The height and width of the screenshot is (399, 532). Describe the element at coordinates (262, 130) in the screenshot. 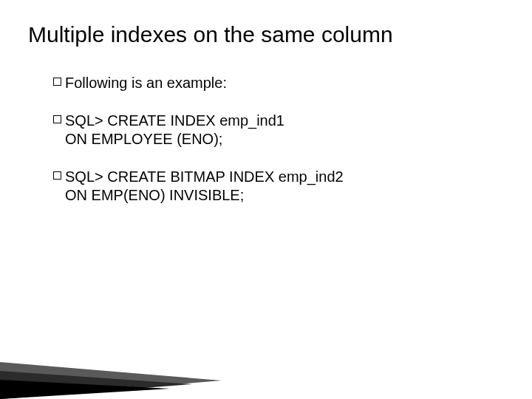

I see `bullet-item: SQL> CREATE INDEX emp_ind1 ON EMPLOYEE (…` at that location.